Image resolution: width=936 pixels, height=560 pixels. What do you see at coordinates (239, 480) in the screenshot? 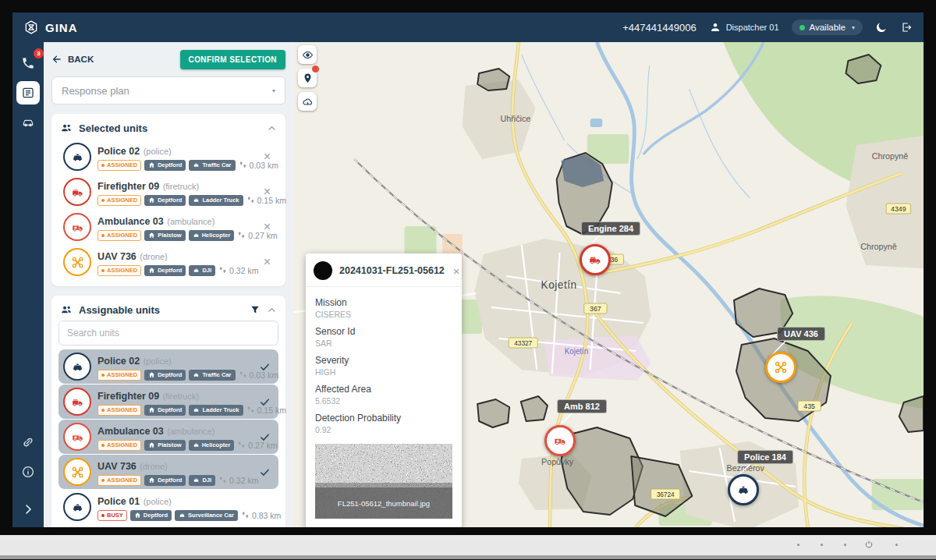
I see `distance-label: 0.32 km` at bounding box center [239, 480].